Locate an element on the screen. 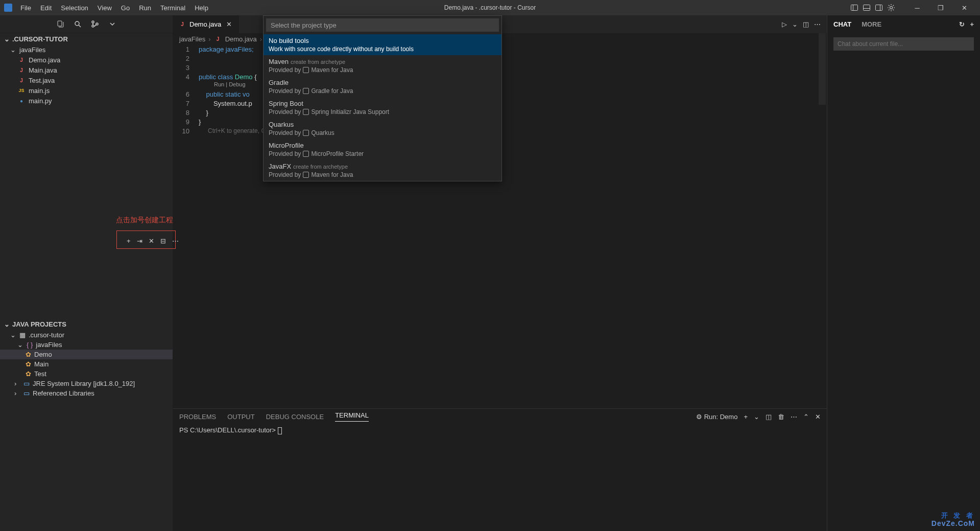 Image resolution: width=980 pixels, height=531 pixels. package-icon: { } is located at coordinates (30, 344).